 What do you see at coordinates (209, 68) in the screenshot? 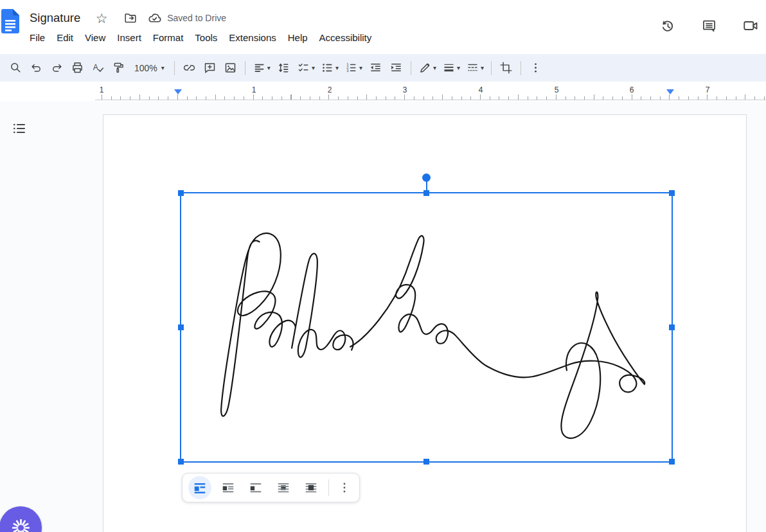
I see `add-comment-button` at bounding box center [209, 68].